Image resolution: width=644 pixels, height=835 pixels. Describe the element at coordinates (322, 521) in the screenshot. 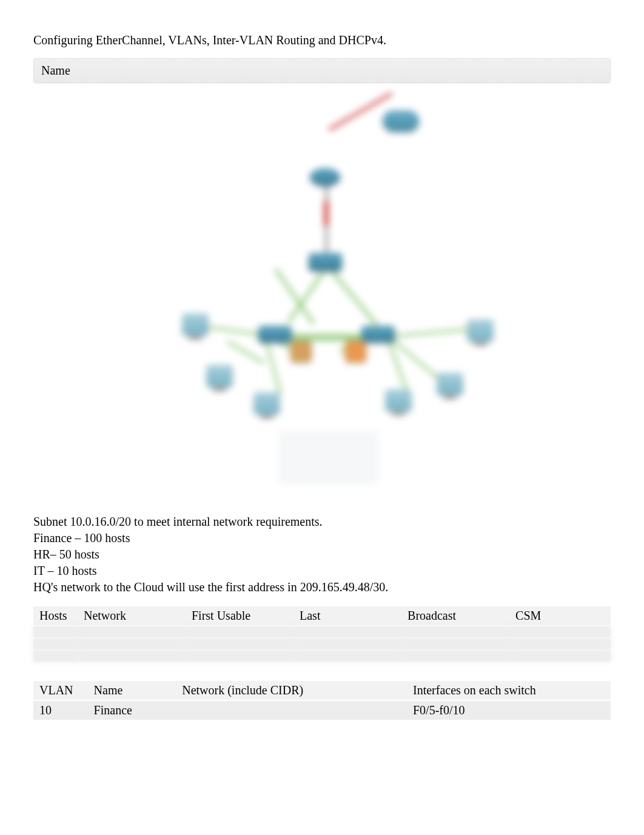

I see `requirement-line: Subnet 10.0.16.0/20 to meet internal net…` at that location.